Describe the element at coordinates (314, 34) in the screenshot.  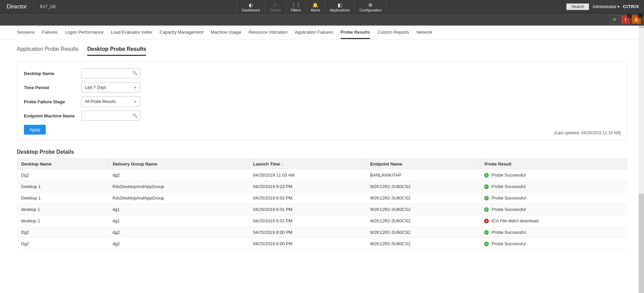
I see `tab-application-failures: Application Failures` at that location.